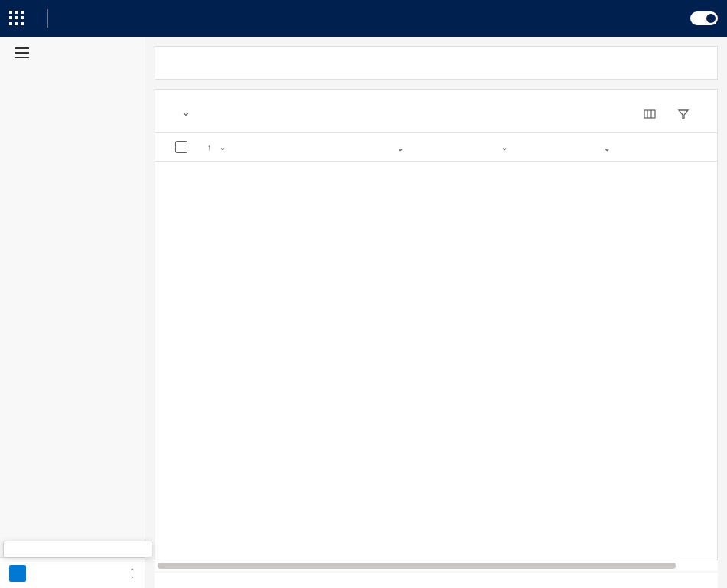 The image size is (727, 588). Describe the element at coordinates (364, 18) in the screenshot. I see `top-header` at that location.